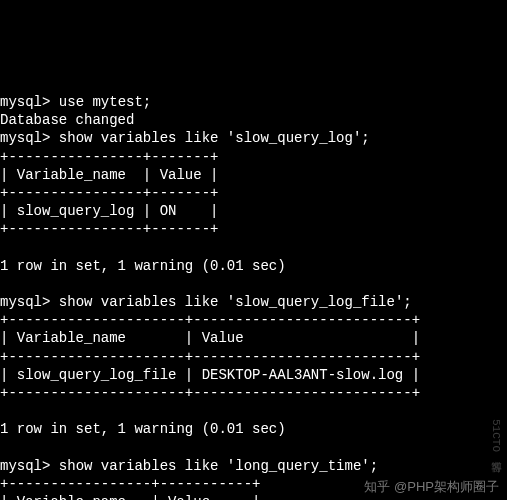 This screenshot has height=500, width=507. I want to click on use-result: Database changed, so click(67, 120).